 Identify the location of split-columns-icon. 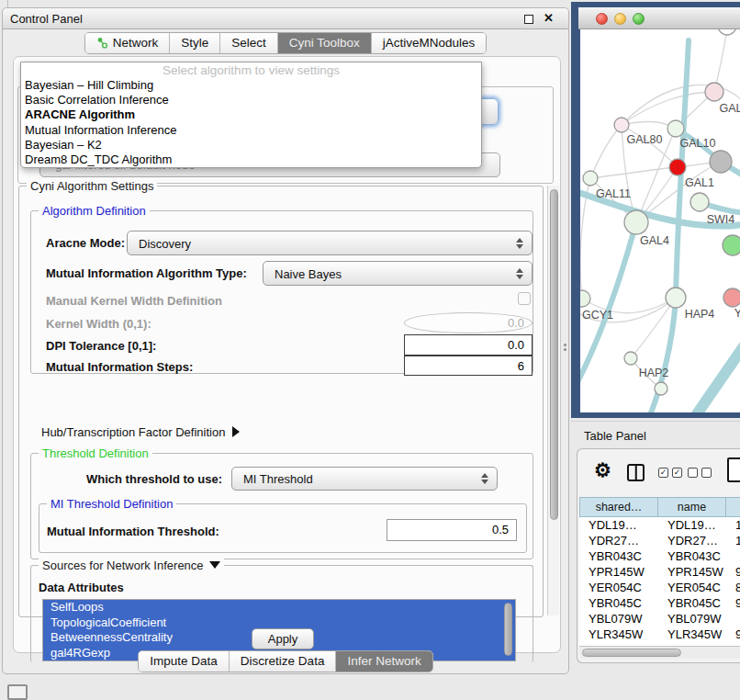
(635, 472).